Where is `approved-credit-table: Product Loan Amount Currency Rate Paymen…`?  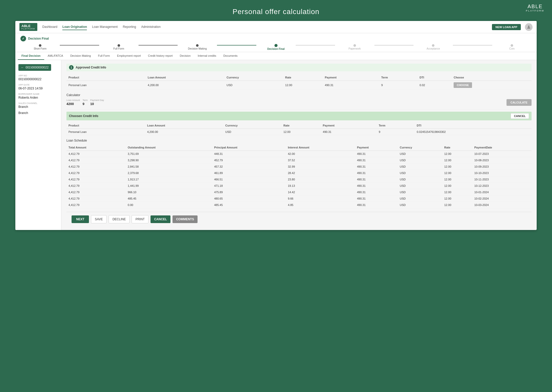 approved-credit-table: Product Loan Amount Currency Rate Paymen… is located at coordinates (299, 82).